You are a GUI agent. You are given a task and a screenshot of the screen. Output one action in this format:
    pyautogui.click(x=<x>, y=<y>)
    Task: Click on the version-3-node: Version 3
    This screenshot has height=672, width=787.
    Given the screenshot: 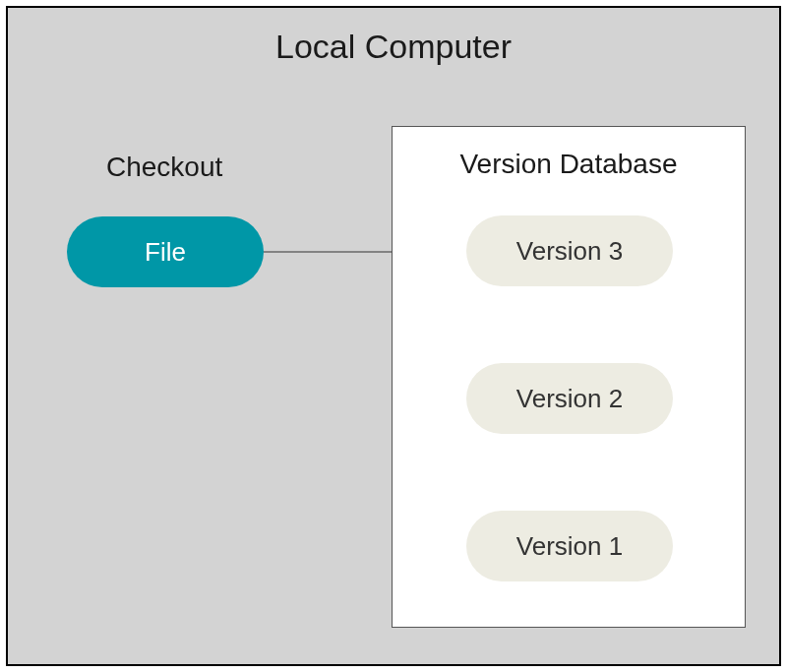 What is the action you would take?
    pyautogui.click(x=570, y=251)
    